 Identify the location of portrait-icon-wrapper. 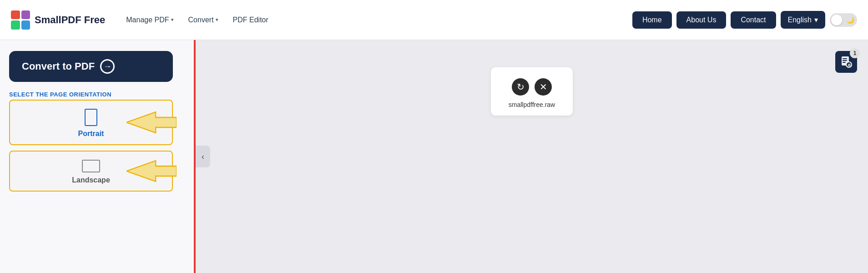
(91, 117).